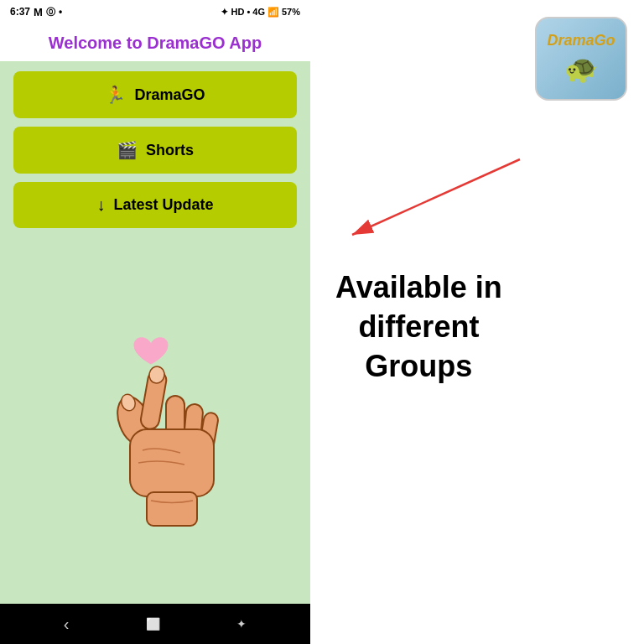 This screenshot has height=644, width=644. I want to click on app-title: Welcome to DramaGO App, so click(156, 43).